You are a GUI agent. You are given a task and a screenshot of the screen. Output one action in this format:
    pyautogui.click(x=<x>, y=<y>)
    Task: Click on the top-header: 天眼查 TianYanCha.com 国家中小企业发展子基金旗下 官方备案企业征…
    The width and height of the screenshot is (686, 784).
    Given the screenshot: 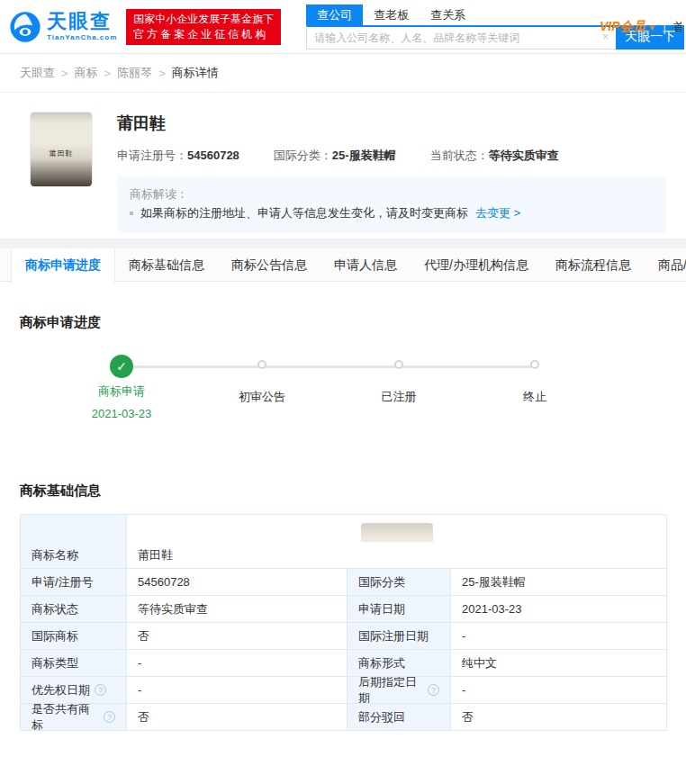 What is the action you would take?
    pyautogui.click(x=343, y=27)
    